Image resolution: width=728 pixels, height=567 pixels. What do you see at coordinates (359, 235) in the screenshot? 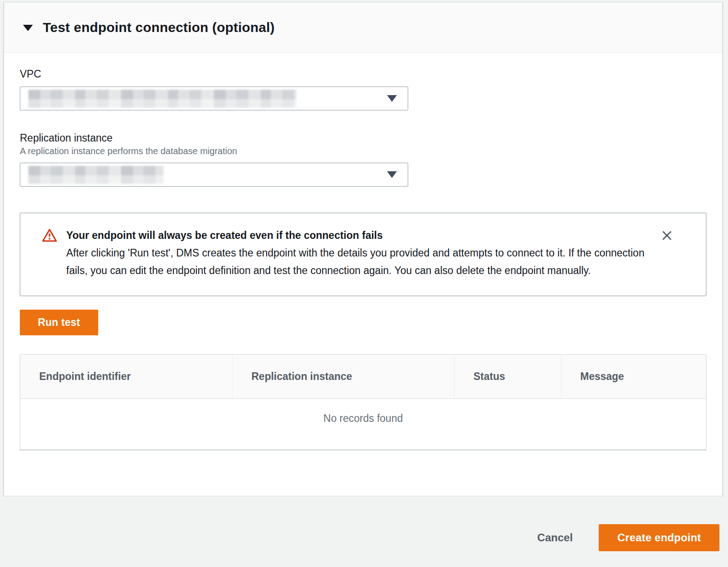
I see `warning-alert-title: Your endpoint will always be created eve…` at bounding box center [359, 235].